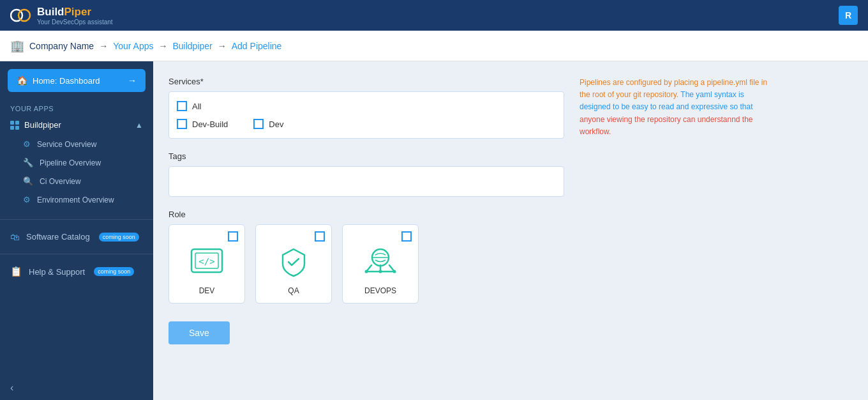  I want to click on tags-input, so click(366, 181).